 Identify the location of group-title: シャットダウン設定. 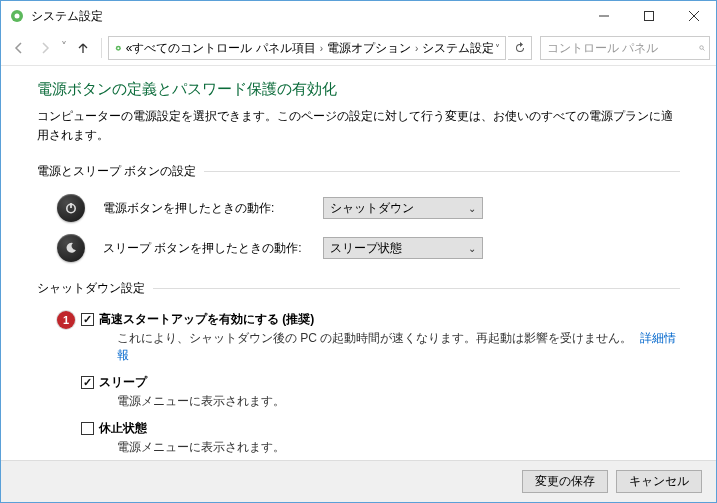
(358, 288).